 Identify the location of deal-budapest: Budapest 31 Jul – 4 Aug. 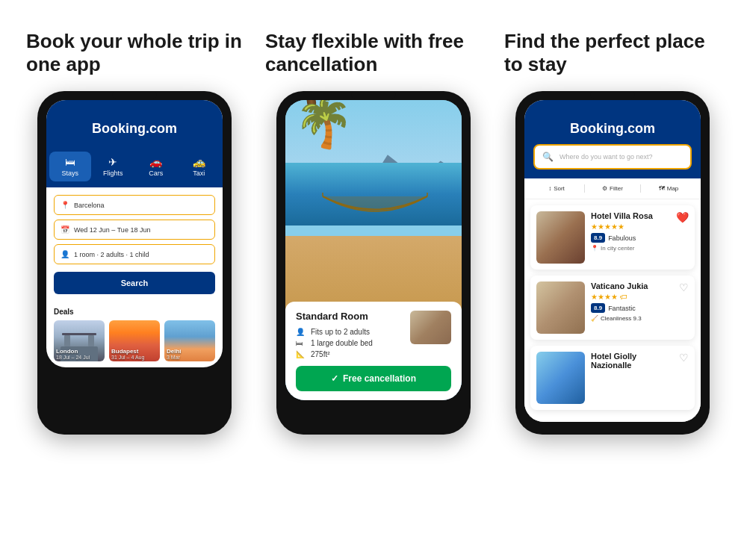
(134, 340).